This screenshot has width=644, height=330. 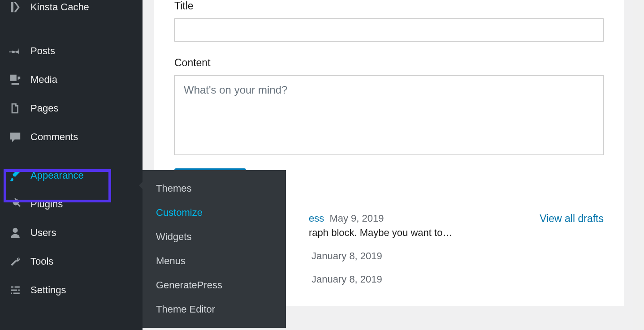 I want to click on sidebar-item-label: Pages, so click(x=44, y=108).